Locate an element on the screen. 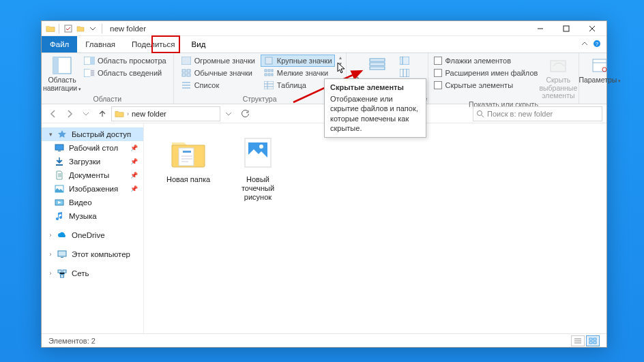 The width and height of the screenshot is (644, 362). tab-home: Главная is located at coordinates (100, 44).